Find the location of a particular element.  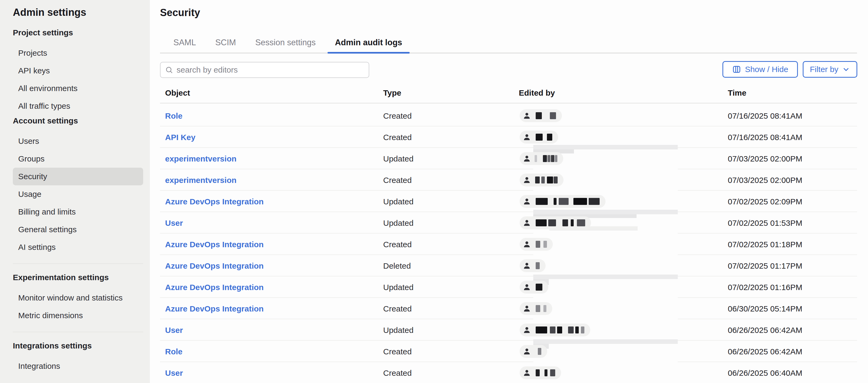

sidebar-item-general-settings: General settings is located at coordinates (78, 230).